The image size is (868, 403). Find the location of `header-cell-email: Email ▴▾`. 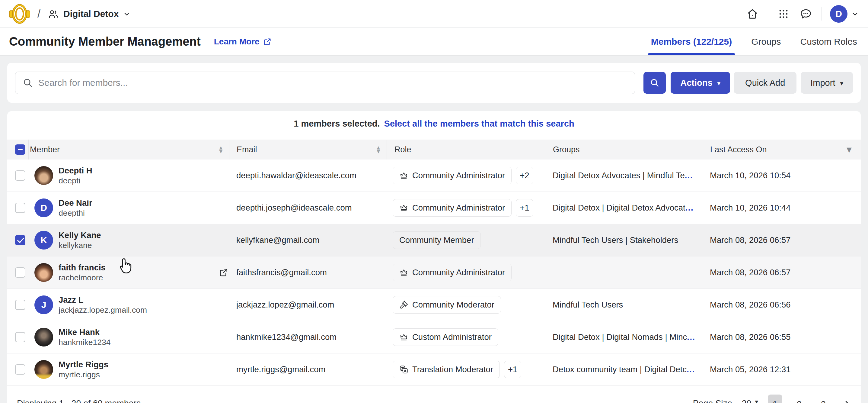

header-cell-email: Email ▴▾ is located at coordinates (308, 150).